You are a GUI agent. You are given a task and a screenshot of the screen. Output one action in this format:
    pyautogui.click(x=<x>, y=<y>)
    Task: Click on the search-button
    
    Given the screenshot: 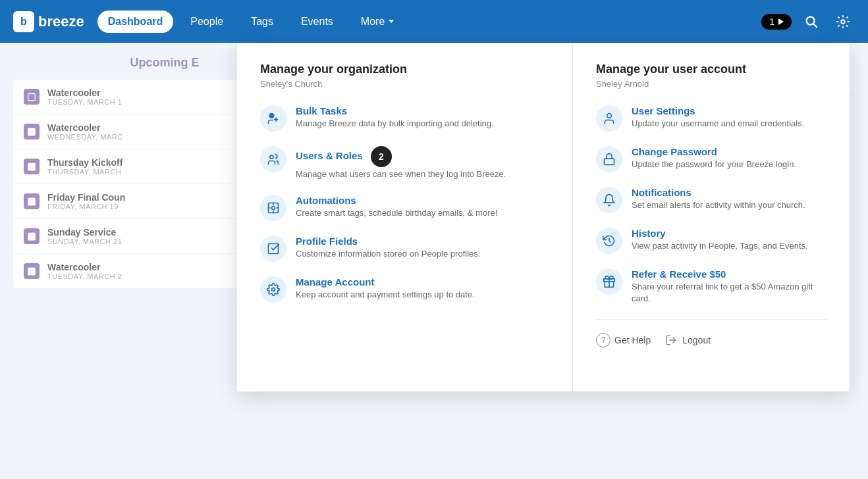 What is the action you would take?
    pyautogui.click(x=811, y=22)
    